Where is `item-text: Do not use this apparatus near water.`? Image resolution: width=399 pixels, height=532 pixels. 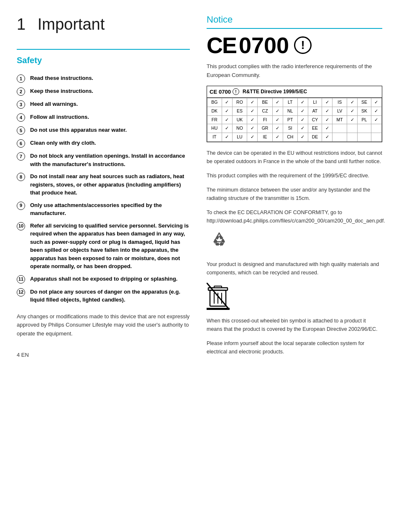 item-text: Do not use this apparatus near water. is located at coordinates (79, 130).